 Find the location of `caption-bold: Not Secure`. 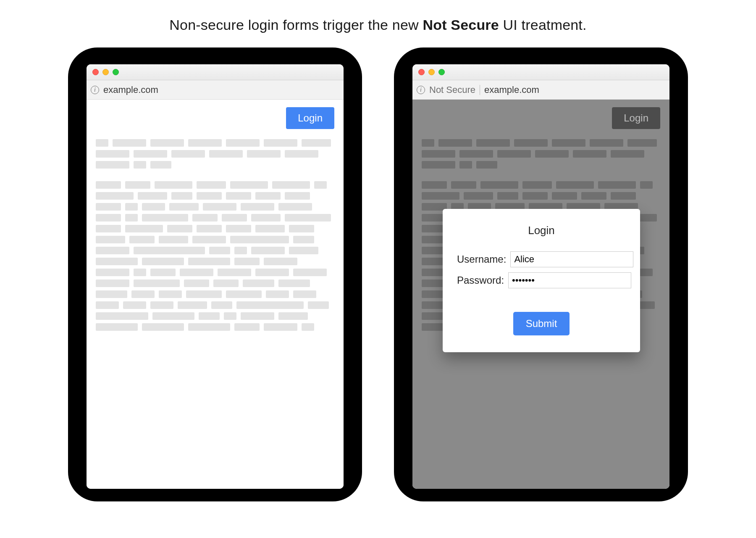

caption-bold: Not Secure is located at coordinates (461, 25).